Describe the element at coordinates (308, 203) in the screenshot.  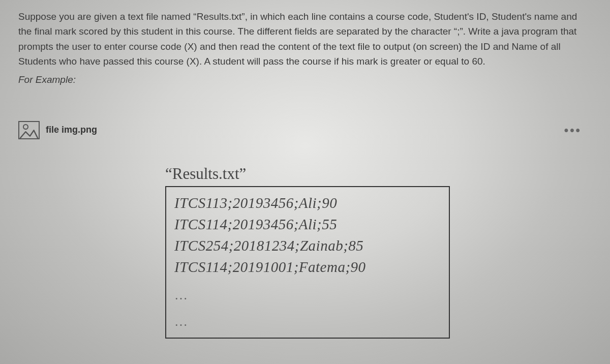
I see `file-line: ITCS113;20193456;Ali;90` at that location.